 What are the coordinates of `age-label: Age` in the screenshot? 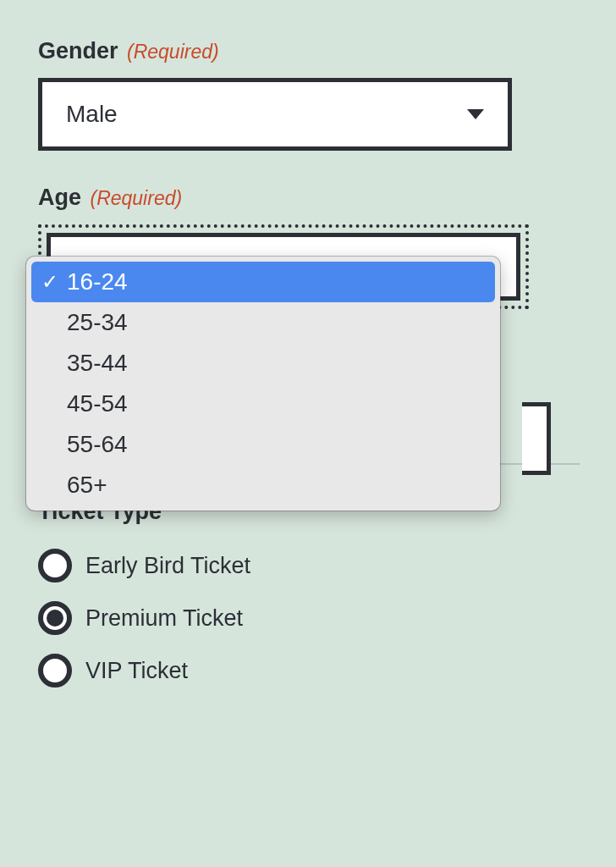 It's located at (59, 198).